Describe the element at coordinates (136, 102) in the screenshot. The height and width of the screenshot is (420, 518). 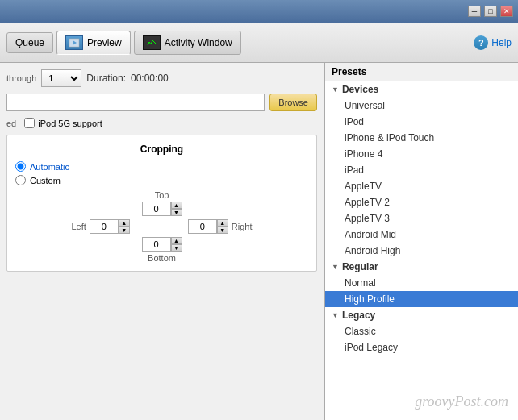
I see `file-input` at that location.